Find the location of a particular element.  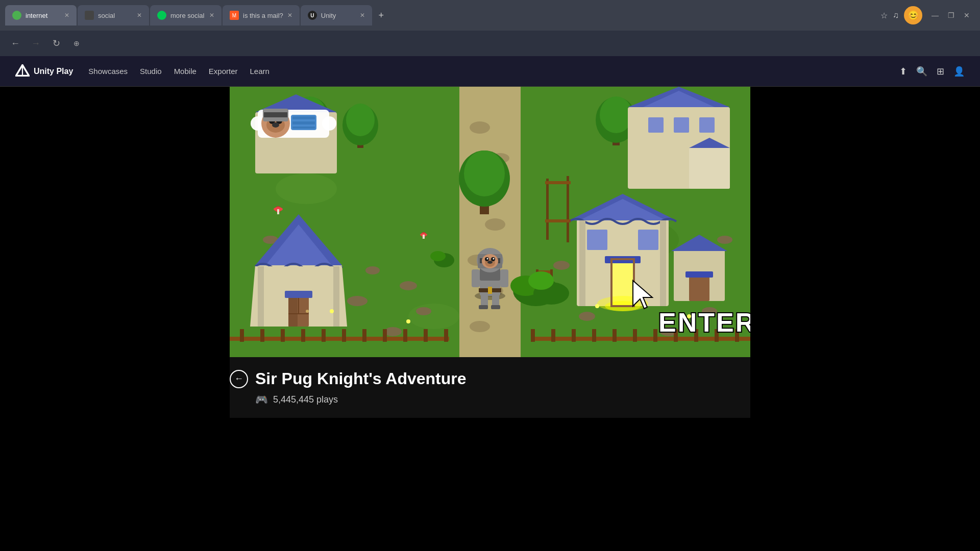

unity-logo: Unity Play is located at coordinates (44, 71).